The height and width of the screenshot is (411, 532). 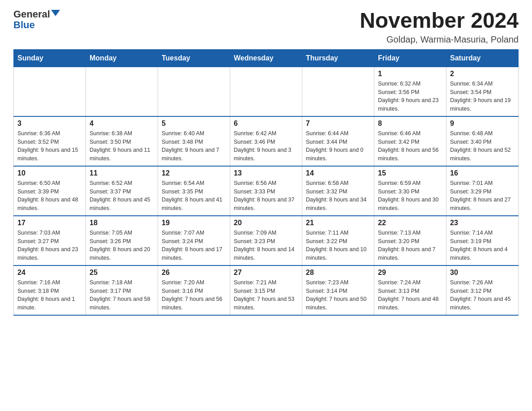 What do you see at coordinates (50, 141) in the screenshot?
I see `calendar-cell: 3Sunrise: 6:36 AMSunset: 3:52 PMDaylight…` at bounding box center [50, 141].